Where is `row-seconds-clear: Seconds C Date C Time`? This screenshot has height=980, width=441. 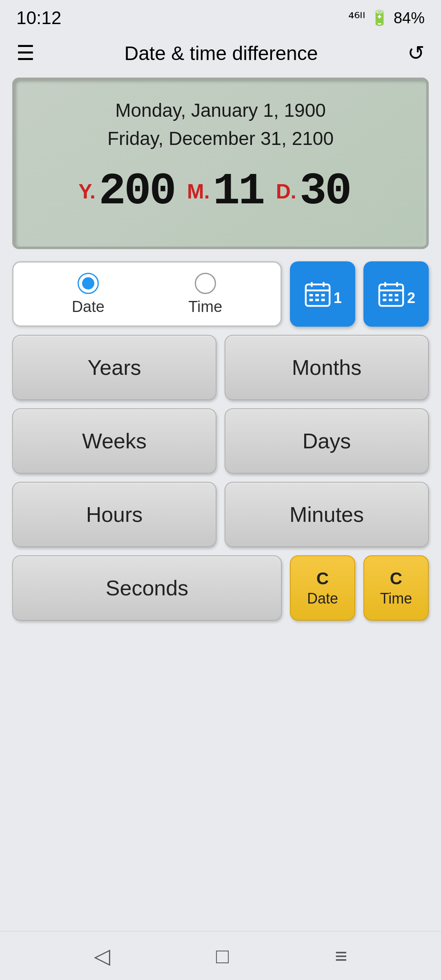 row-seconds-clear: Seconds C Date C Time is located at coordinates (220, 588).